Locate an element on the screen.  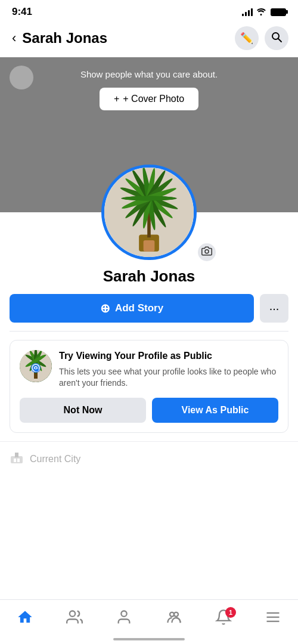
profile-card-content: Try Viewing Your Profile as Public This … is located at coordinates (149, 370).